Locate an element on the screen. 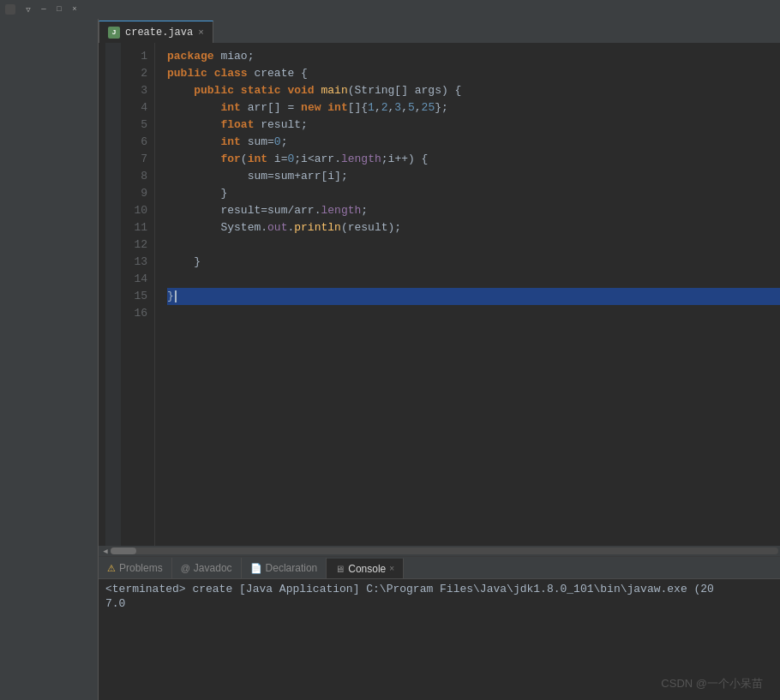  breakpoint-area is located at coordinates (113, 295).